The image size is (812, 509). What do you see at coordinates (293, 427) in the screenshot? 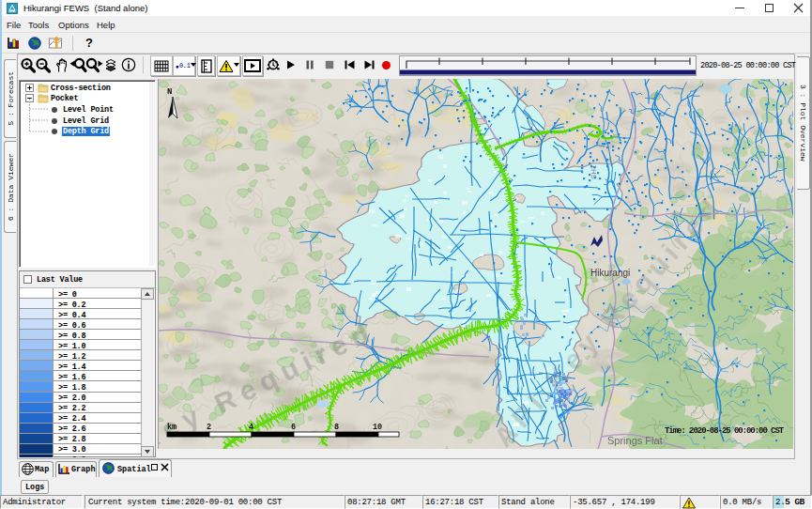
I see `svg-text: 6` at bounding box center [293, 427].